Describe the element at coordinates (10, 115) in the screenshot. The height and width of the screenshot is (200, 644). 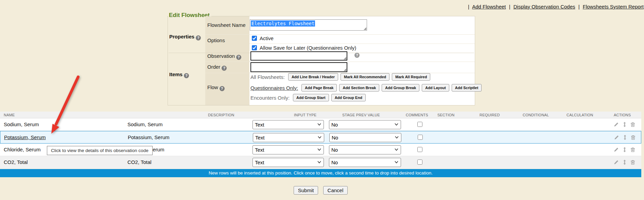
I see `col-header-name: NAME` at that location.